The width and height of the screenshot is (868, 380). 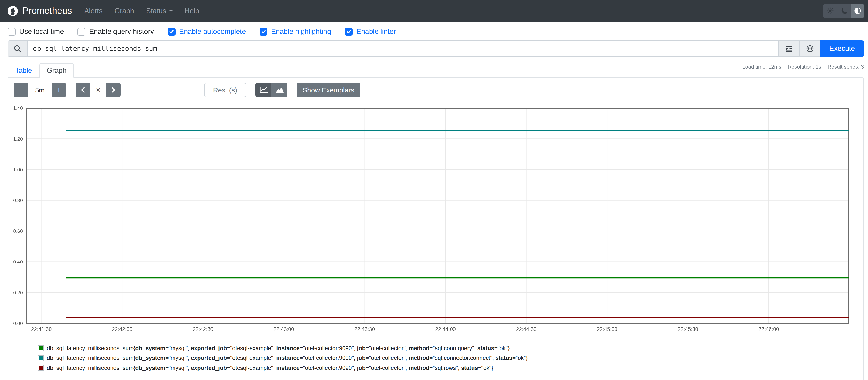 What do you see at coordinates (436, 48) in the screenshot?
I see `query-bar: Execute` at bounding box center [436, 48].